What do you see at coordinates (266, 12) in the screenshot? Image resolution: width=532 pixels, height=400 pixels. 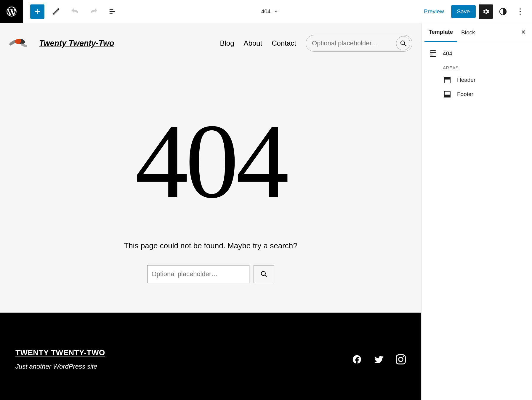 I see `editor-toolbar: 404 Preview Save` at bounding box center [266, 12].